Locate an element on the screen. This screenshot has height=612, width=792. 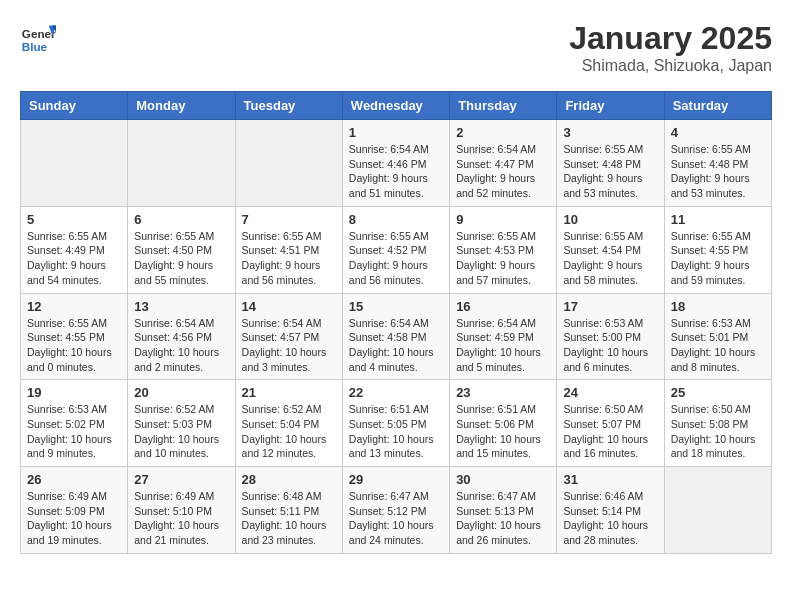
weekday-header-sunday: Sunday is located at coordinates (74, 106).